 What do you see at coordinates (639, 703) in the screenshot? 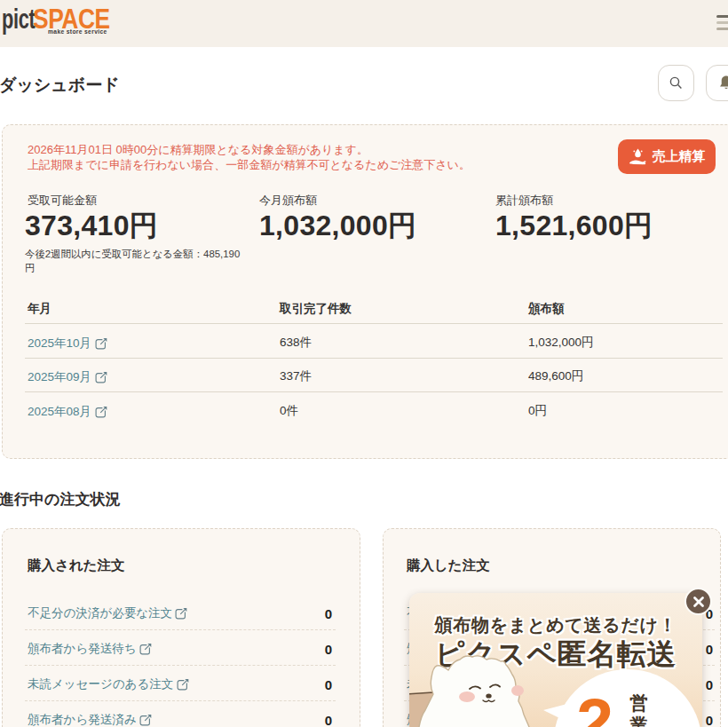
I see `svg-text: 営` at bounding box center [639, 703].